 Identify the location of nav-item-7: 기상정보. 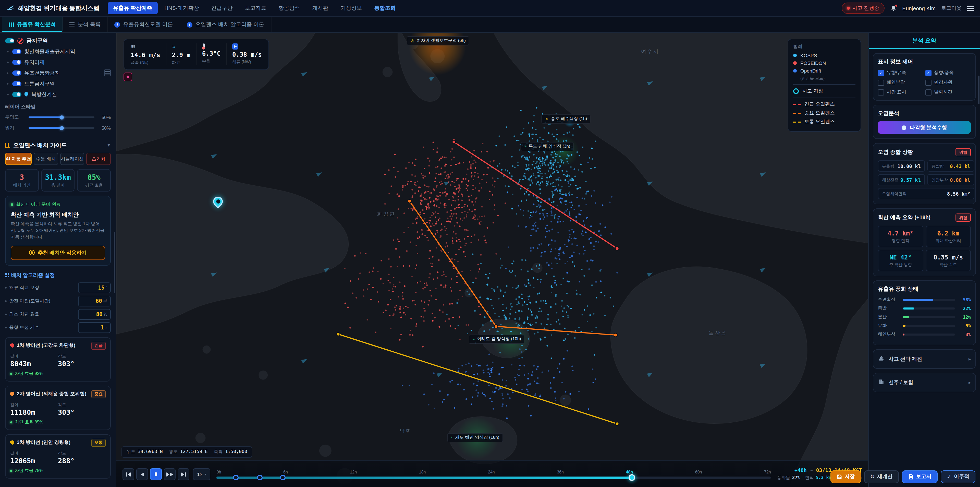
(352, 8).